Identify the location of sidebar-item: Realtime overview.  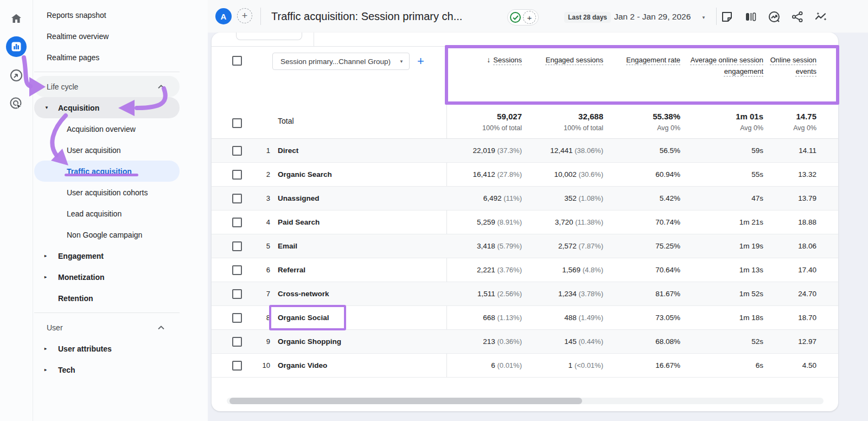
(107, 36).